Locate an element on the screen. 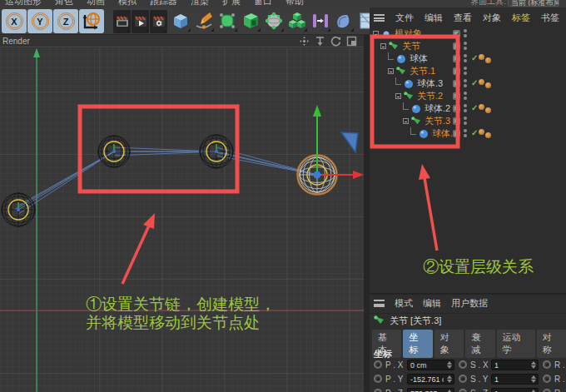 This screenshot has height=392, width=566. render-picture-viewer-button is located at coordinates (140, 22).